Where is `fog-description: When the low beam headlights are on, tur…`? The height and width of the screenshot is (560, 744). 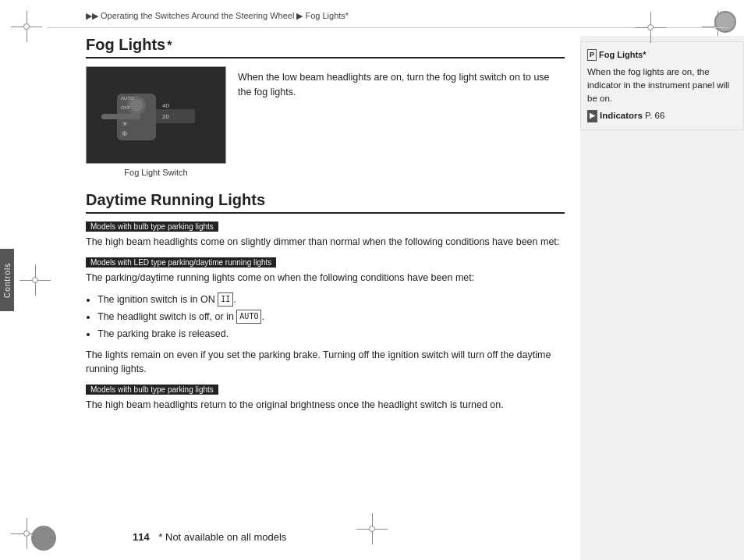
fog-description: When the low beam headlights are on, tur… is located at coordinates (401, 122).